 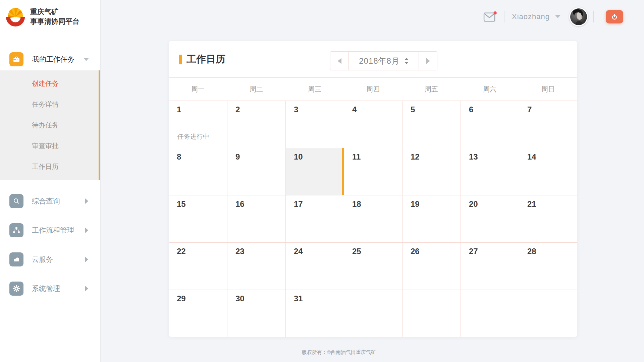 I want to click on day-cell-5: 5, so click(x=431, y=124).